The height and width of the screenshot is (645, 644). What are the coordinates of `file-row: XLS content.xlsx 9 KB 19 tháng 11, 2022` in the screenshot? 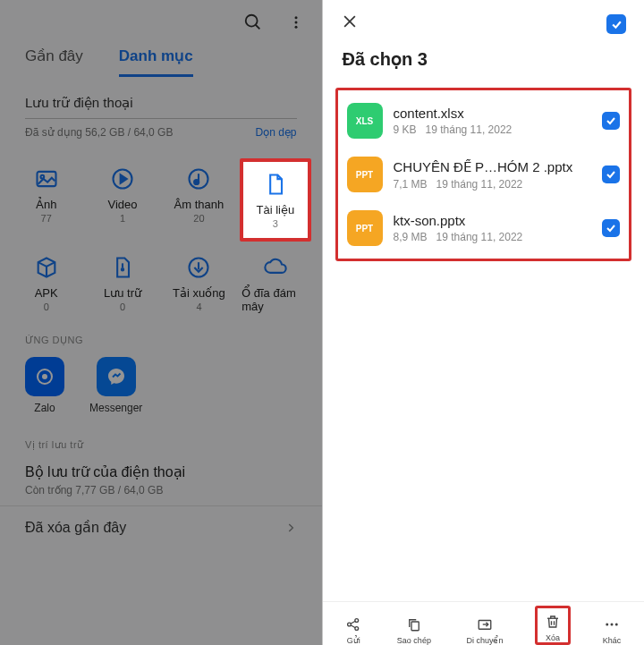 It's located at (484, 121).